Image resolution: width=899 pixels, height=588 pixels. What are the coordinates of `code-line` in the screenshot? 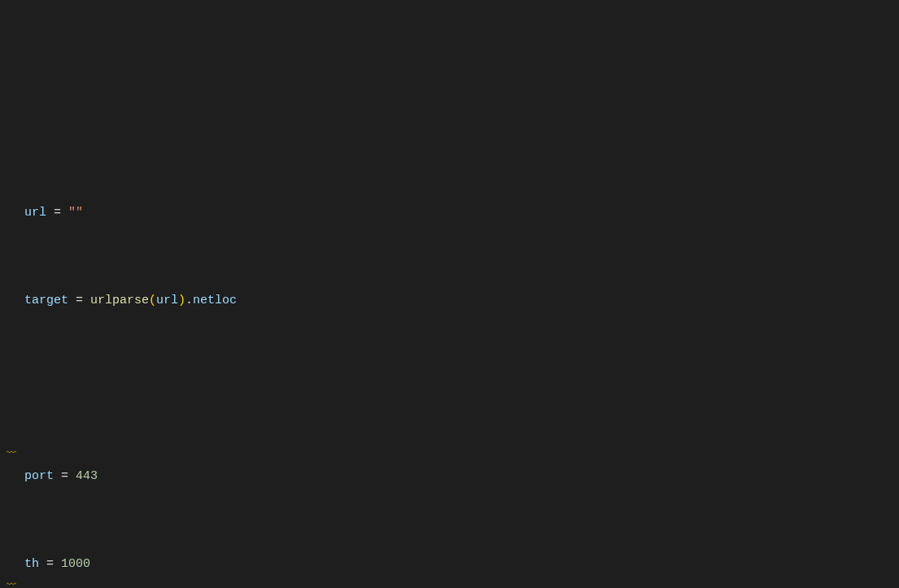 It's located at (462, 389).